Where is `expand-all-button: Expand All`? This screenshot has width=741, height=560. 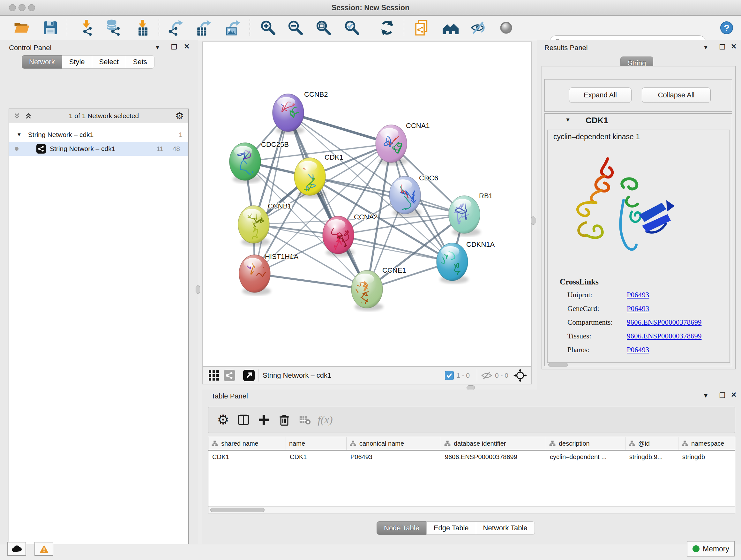
expand-all-button: Expand All is located at coordinates (600, 95).